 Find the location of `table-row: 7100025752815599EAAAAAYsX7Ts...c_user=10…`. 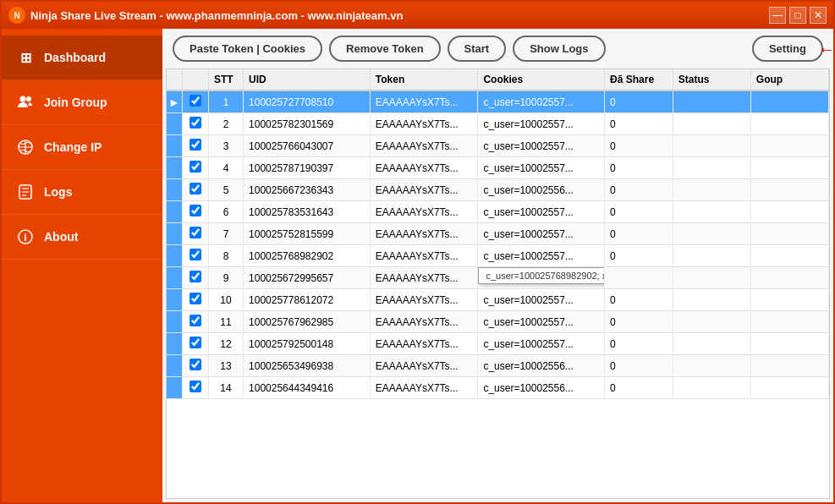

table-row: 7100025752815599EAAAAAYsX7Ts...c_user=10… is located at coordinates (497, 234).